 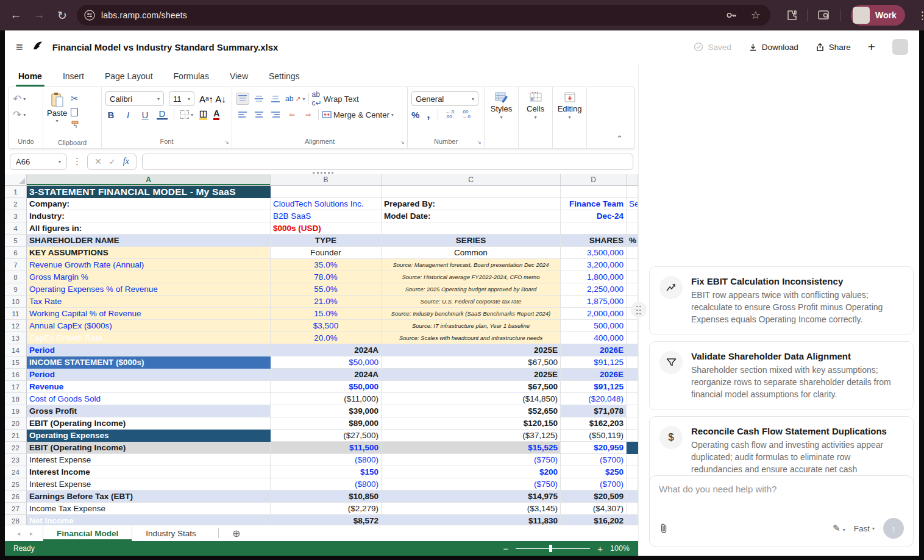 I want to click on cell: ($20,048), so click(x=594, y=399).